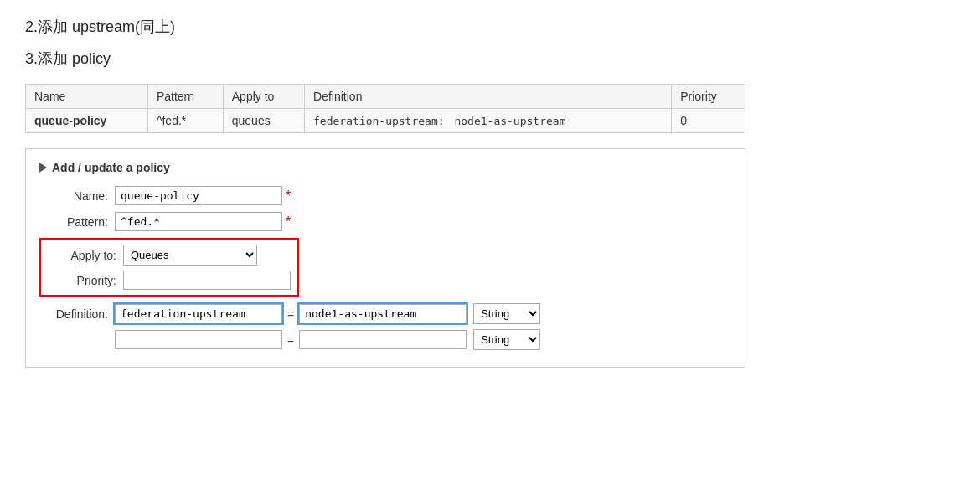  What do you see at coordinates (169, 255) in the screenshot?
I see `apply-to-row: Apply to: Queues Exchanges All` at bounding box center [169, 255].